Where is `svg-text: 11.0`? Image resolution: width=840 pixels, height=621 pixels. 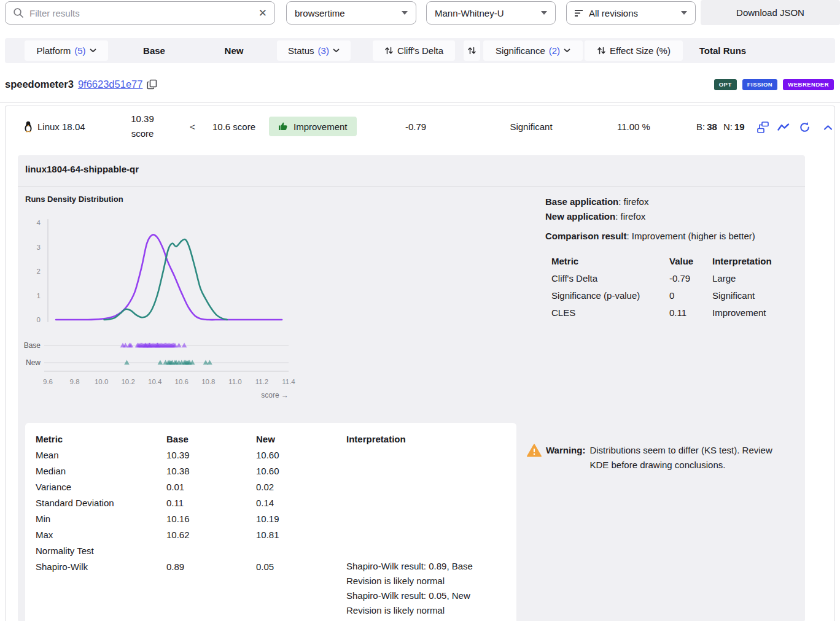 svg-text: 11.0 is located at coordinates (235, 382).